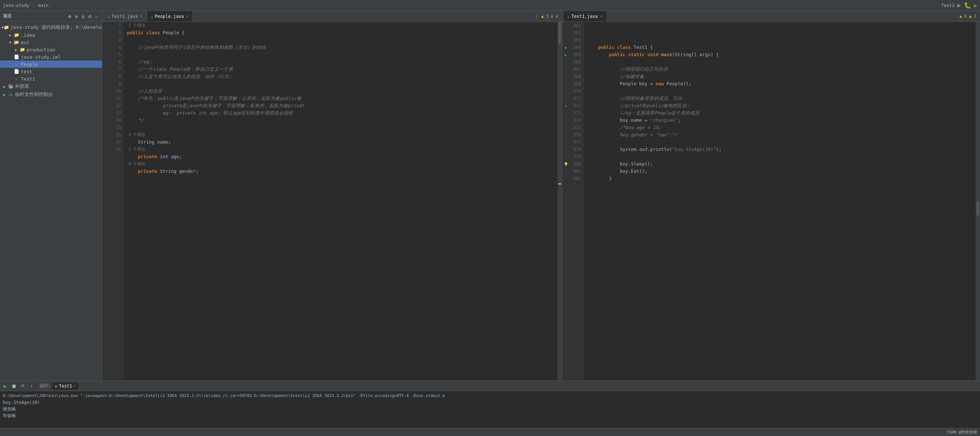  Describe the element at coordinates (23, 386) in the screenshot. I see `rerun-btn: ⟳` at that location.